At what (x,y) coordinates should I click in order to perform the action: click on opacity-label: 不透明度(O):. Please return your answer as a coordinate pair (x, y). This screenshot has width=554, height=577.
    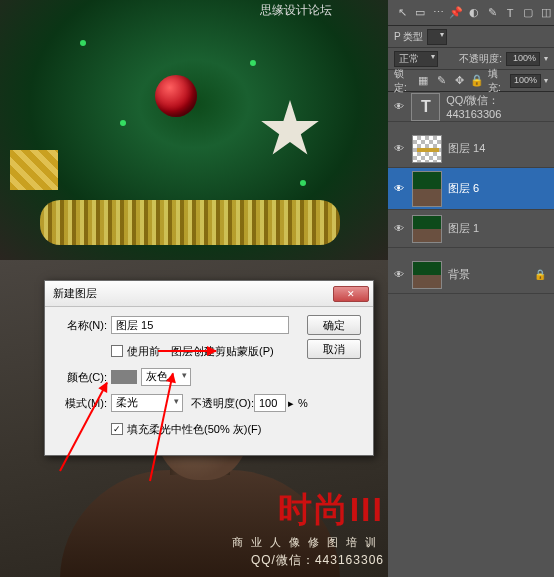
    Looking at the image, I should click on (222, 404).